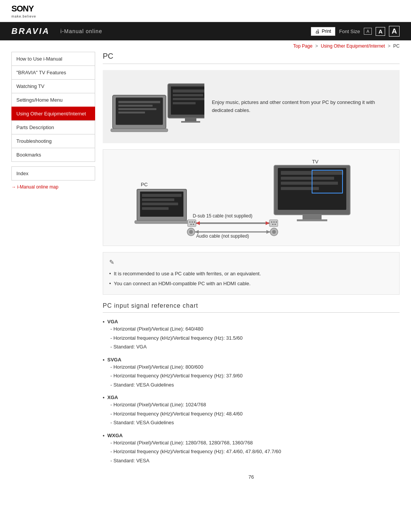 The width and height of the screenshot is (411, 532). I want to click on sidebar-item-index: Index, so click(53, 174).